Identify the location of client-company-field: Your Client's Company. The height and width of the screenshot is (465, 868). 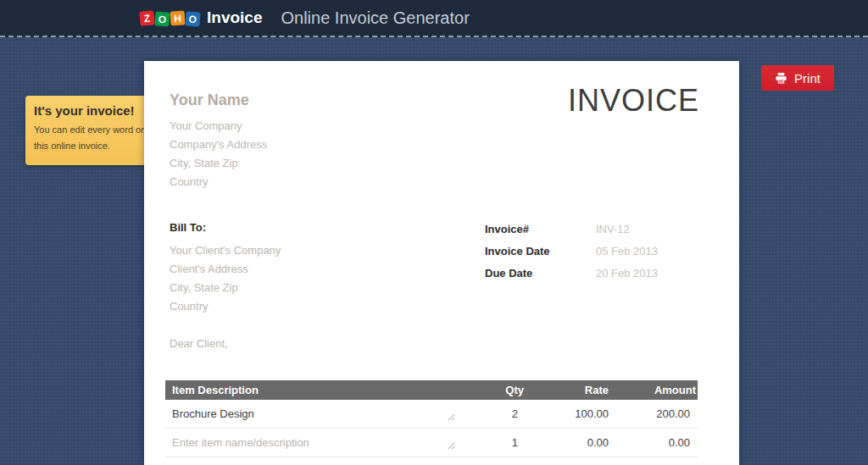
(225, 251).